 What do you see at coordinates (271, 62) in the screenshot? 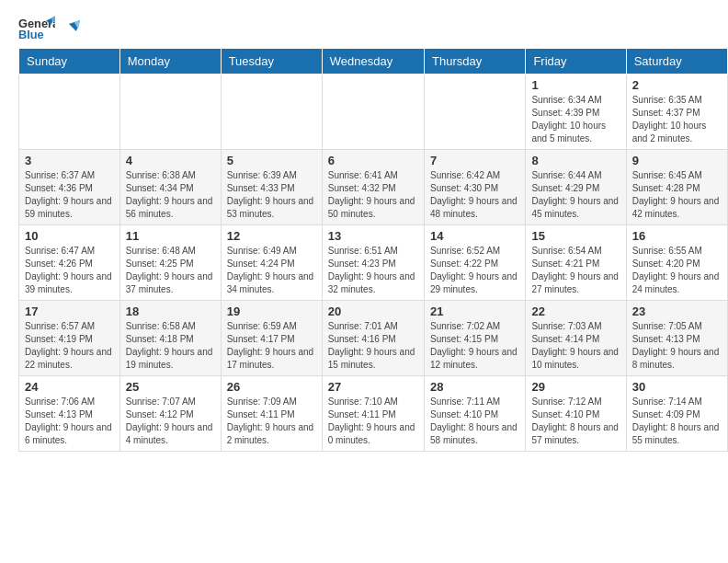
I see `header-cell: Tuesday` at bounding box center [271, 62].